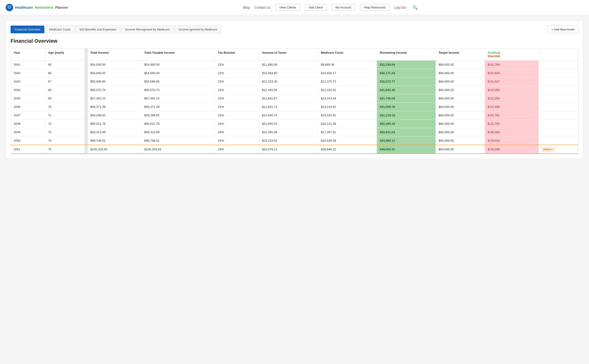  Describe the element at coordinates (44, 7) in the screenshot. I see `logo-retirement: Retirement` at that location.